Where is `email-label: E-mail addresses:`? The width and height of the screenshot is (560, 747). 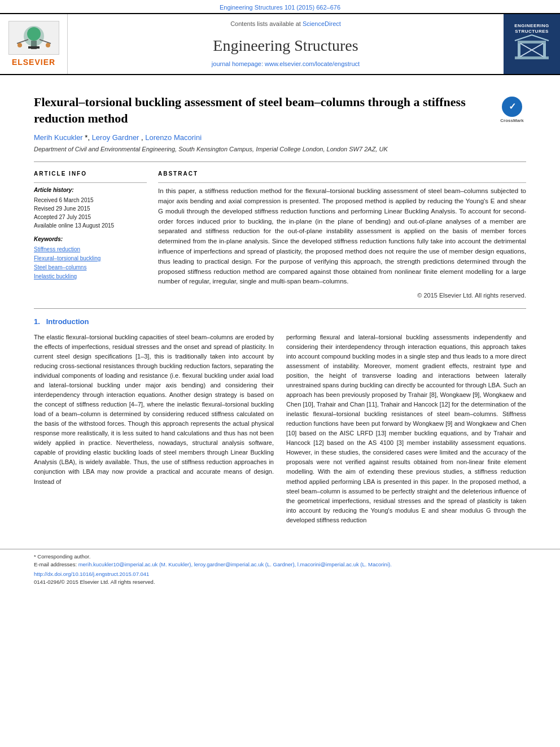 email-label: E-mail addresses: is located at coordinates (55, 565).